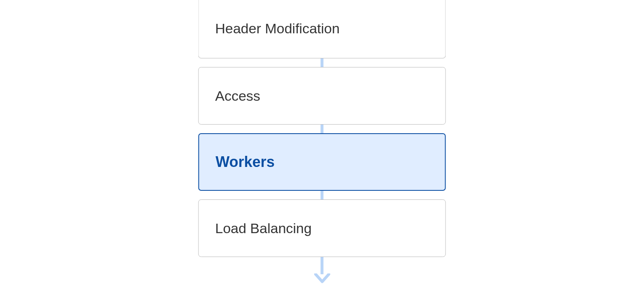 This screenshot has height=287, width=644. Describe the element at coordinates (278, 29) in the screenshot. I see `flow-box-label: Header Modification` at that location.